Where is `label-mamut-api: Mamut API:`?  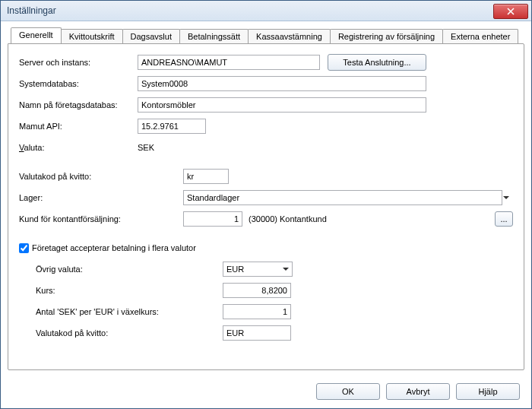 label-mamut-api: Mamut API: is located at coordinates (78, 126).